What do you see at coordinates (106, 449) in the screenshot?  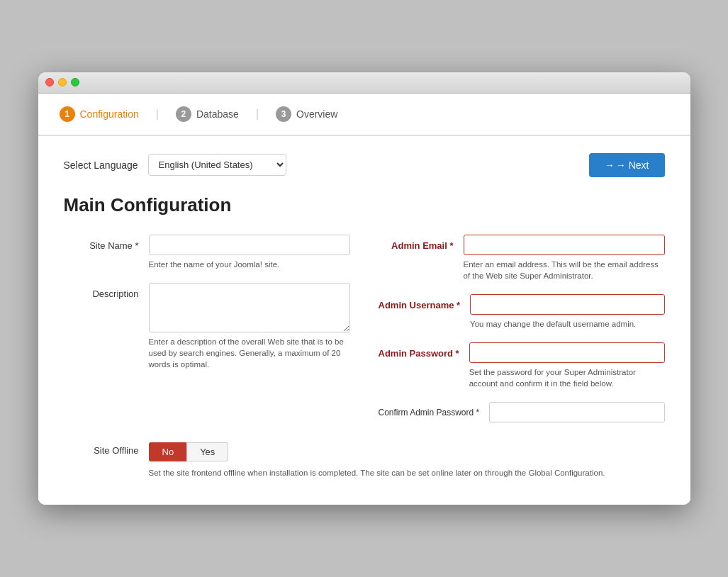 I see `site-offline-label: Site Offline` at bounding box center [106, 449].